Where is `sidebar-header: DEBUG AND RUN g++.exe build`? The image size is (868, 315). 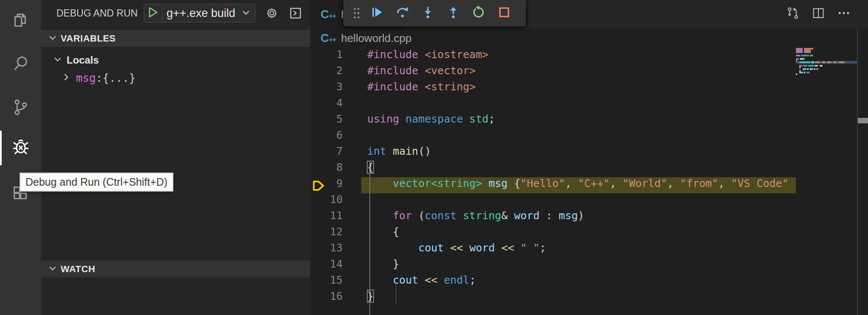 sidebar-header: DEBUG AND RUN g++.exe build is located at coordinates (176, 13).